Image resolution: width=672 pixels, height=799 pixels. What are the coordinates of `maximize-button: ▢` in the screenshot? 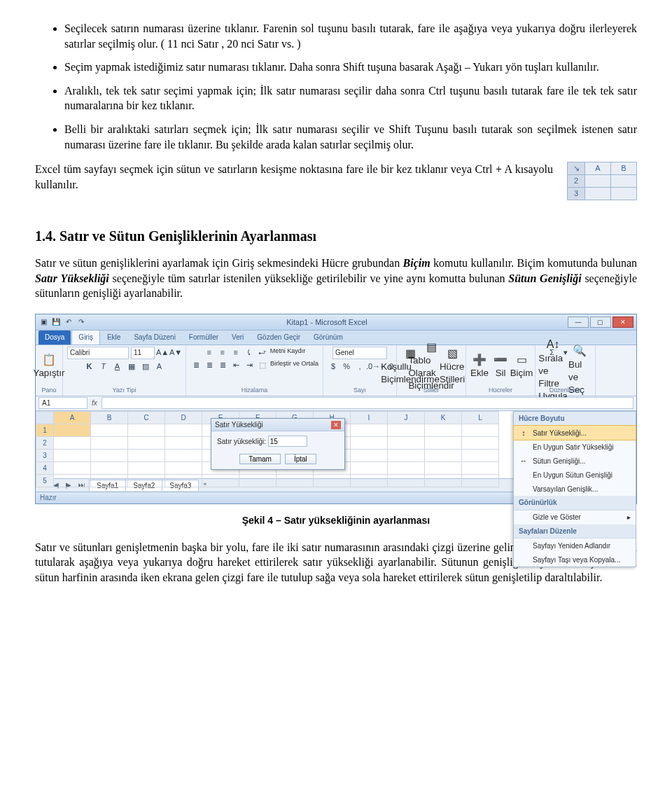 It's located at (601, 322).